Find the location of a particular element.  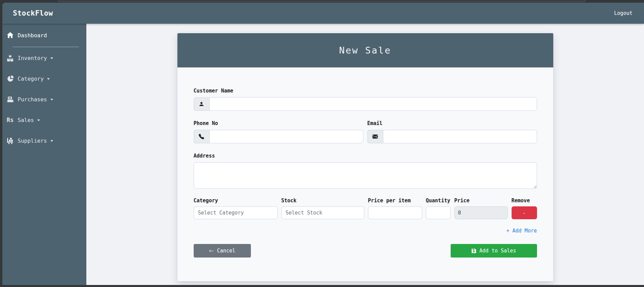

remove-row-button: - is located at coordinates (524, 213).